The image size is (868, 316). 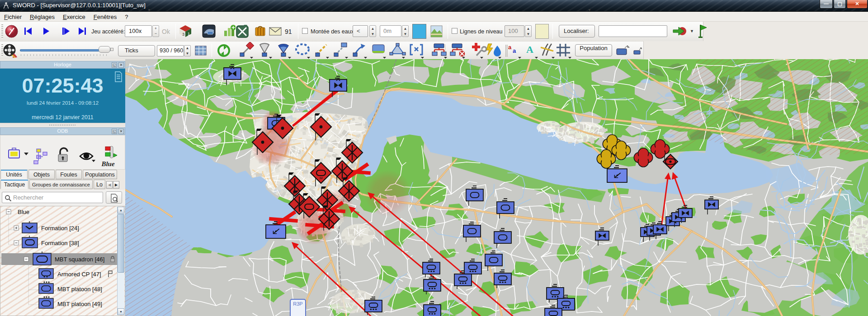 I want to click on svg-text: A, so click(x=530, y=50).